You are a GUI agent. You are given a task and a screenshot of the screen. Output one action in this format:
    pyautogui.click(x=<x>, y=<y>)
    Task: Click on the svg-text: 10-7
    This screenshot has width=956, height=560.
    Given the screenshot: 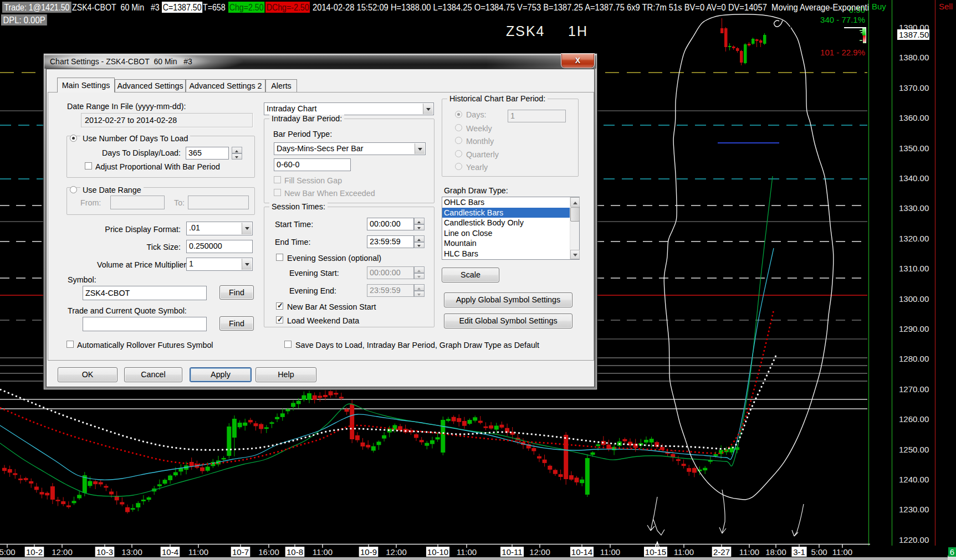 What is the action you would take?
    pyautogui.click(x=241, y=552)
    